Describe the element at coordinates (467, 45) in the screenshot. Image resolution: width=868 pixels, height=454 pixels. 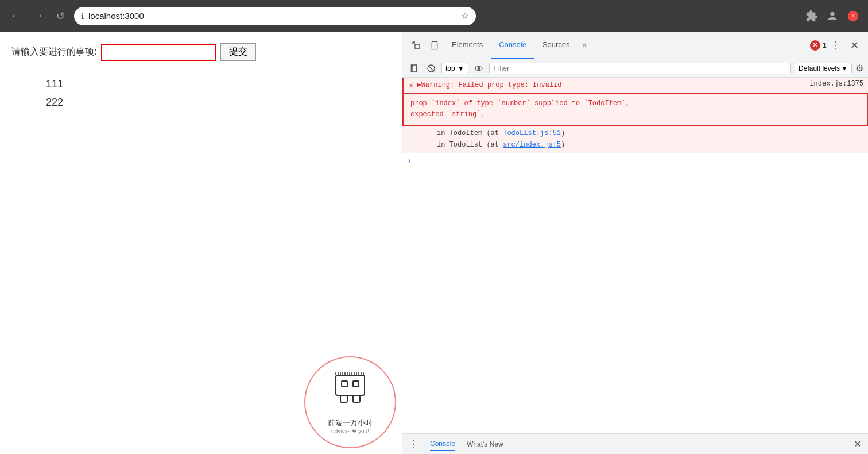
I see `tab-elements: Elements` at that location.